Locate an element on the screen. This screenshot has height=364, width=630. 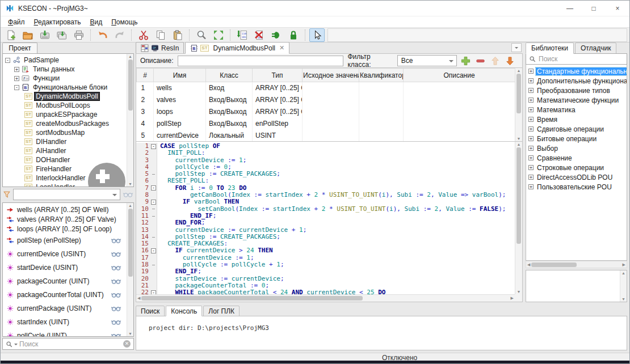
tab-plc-log: Лог ПЛК is located at coordinates (221, 311).